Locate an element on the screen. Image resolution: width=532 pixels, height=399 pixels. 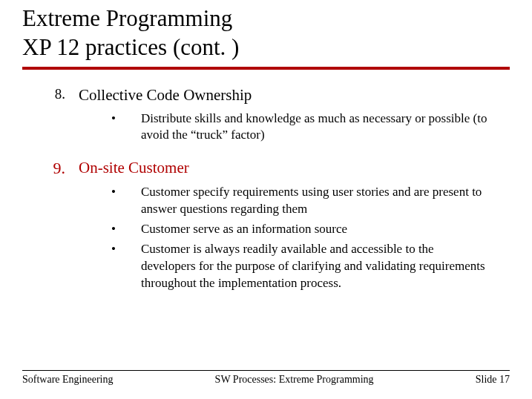
list-item: 9. On-site Customer is located at coordinates (266, 168).